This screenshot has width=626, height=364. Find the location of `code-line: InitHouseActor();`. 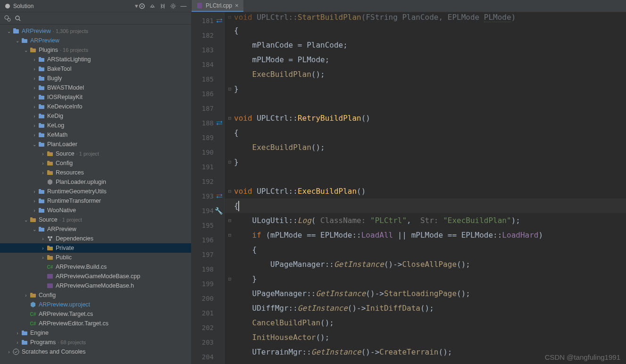

code-line: InitHouseActor(); is located at coordinates (426, 338).